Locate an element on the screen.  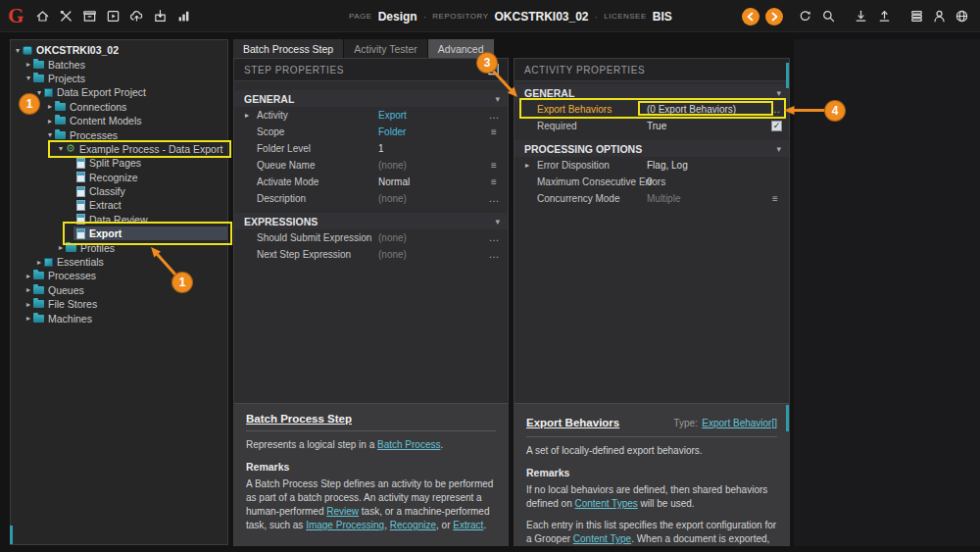
tree-item-essentials: ▸ Essentials is located at coordinates (120, 262).